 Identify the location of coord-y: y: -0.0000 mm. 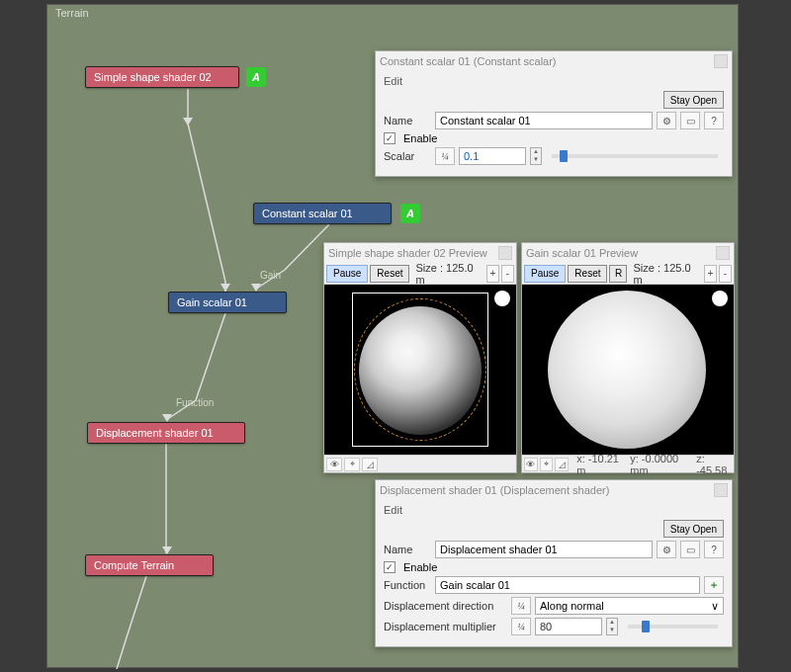
(659, 464).